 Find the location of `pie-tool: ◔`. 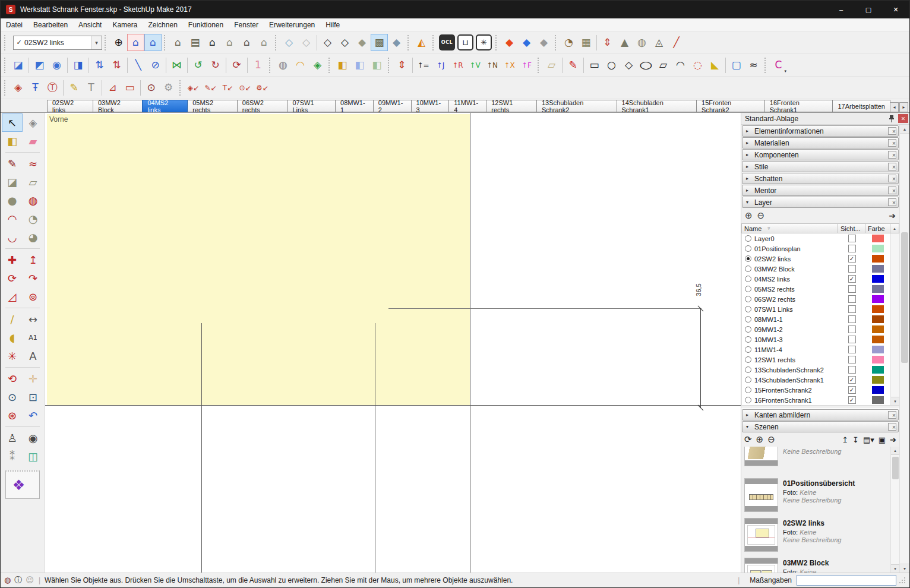

pie-tool: ◔ is located at coordinates (33, 219).